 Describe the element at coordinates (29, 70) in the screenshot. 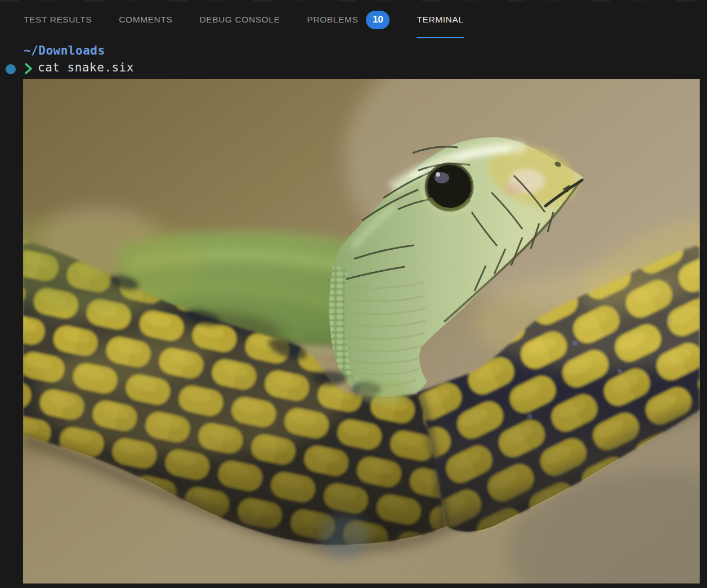

I see `prompt-chevron-icon` at that location.